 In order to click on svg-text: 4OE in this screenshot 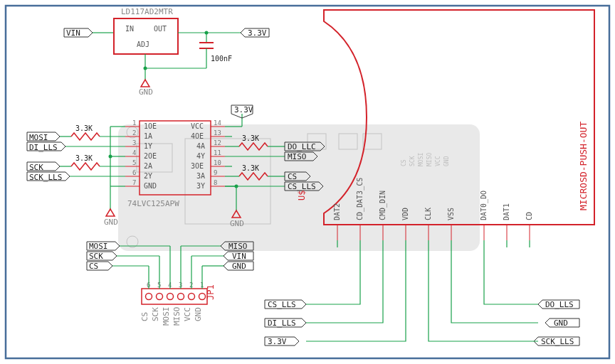, I will do `click(197, 136)`.